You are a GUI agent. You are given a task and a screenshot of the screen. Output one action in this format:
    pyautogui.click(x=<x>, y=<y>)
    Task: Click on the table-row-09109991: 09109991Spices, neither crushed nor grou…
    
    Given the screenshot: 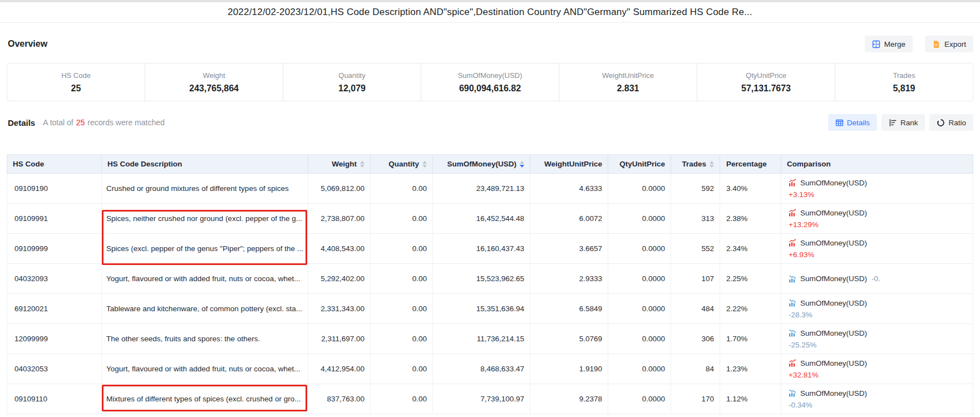 What is the action you would take?
    pyautogui.click(x=490, y=219)
    